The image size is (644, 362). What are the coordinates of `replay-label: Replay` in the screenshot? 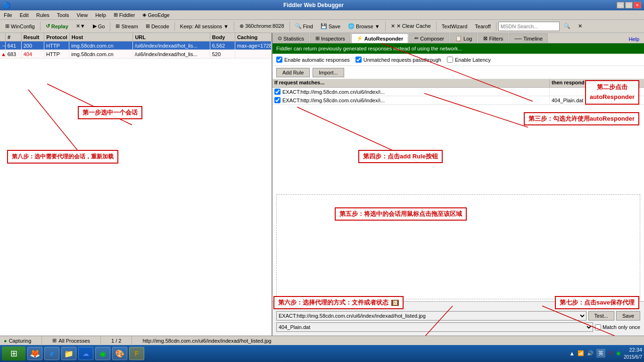 It's located at (60, 26).